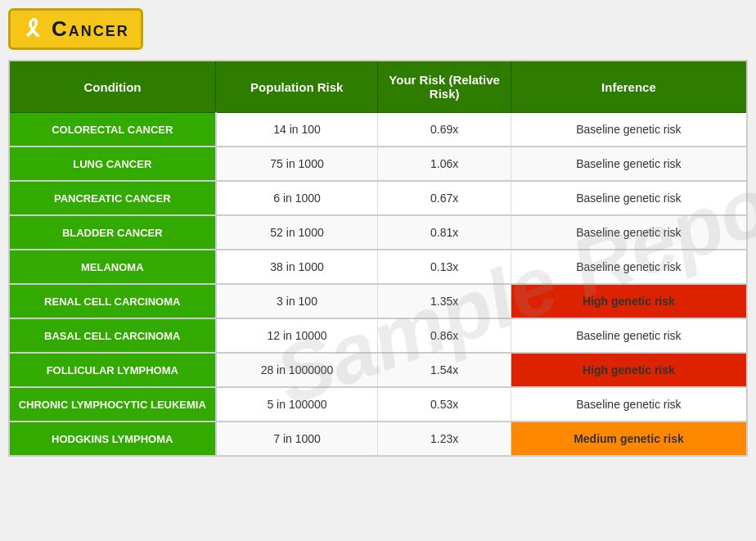 Image resolution: width=756 pixels, height=541 pixels. Describe the element at coordinates (444, 336) in the screenshot. I see `cell-your-risk: 0.86x` at that location.